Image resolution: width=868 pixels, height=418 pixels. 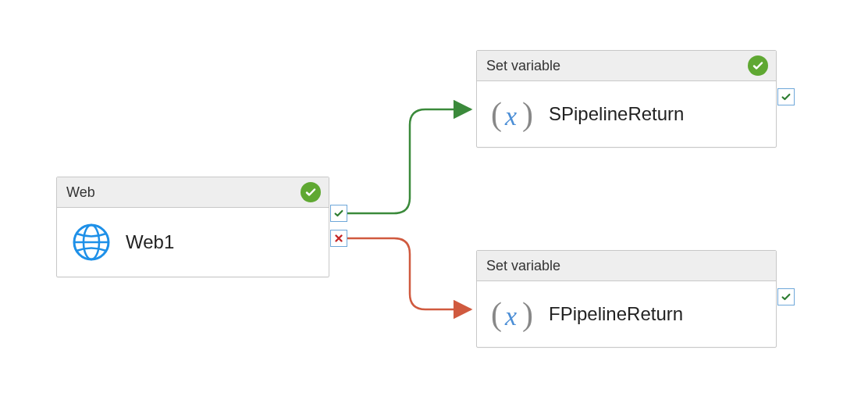 What do you see at coordinates (409, 273) in the screenshot?
I see `edge-failure` at bounding box center [409, 273].